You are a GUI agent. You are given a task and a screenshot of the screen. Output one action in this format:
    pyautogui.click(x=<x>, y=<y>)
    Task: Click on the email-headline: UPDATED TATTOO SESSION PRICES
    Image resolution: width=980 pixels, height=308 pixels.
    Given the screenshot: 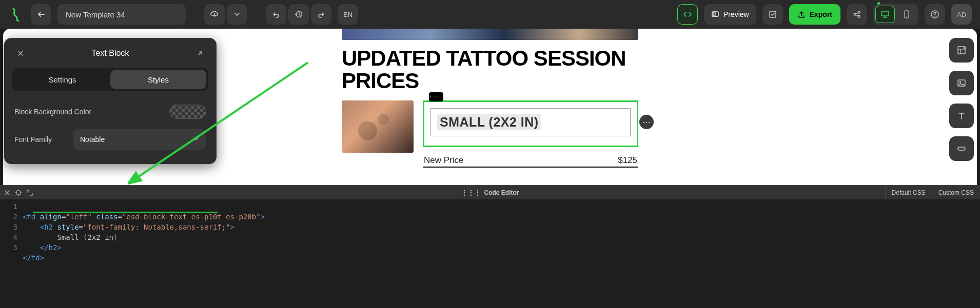 What is the action you would take?
    pyautogui.click(x=490, y=70)
    